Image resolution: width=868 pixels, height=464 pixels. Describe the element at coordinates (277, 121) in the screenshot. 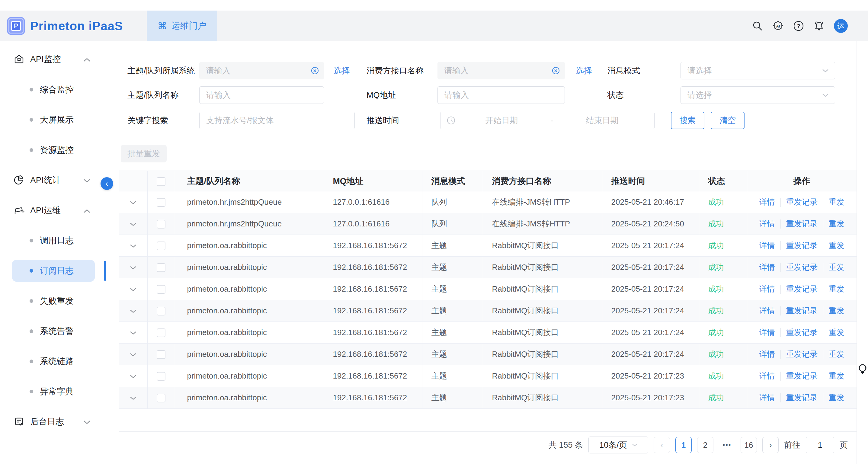

I see `keyword-filter-input` at that location.